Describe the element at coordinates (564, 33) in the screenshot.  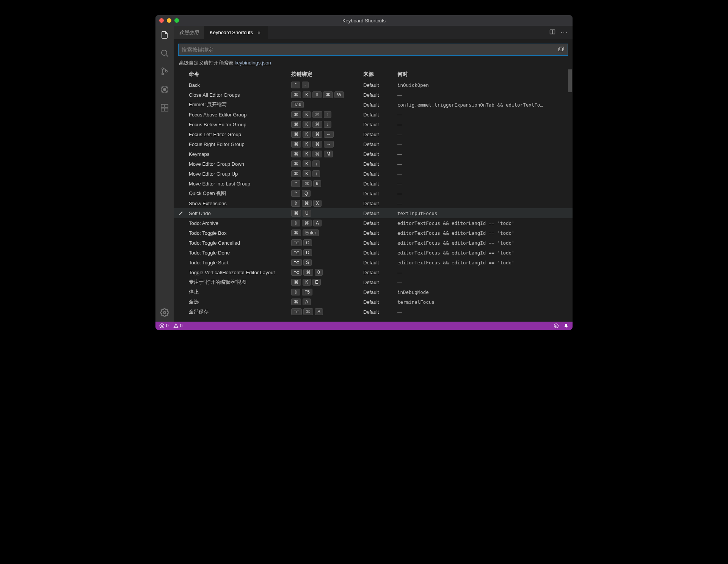
I see `more-actions-icon: ···` at that location.